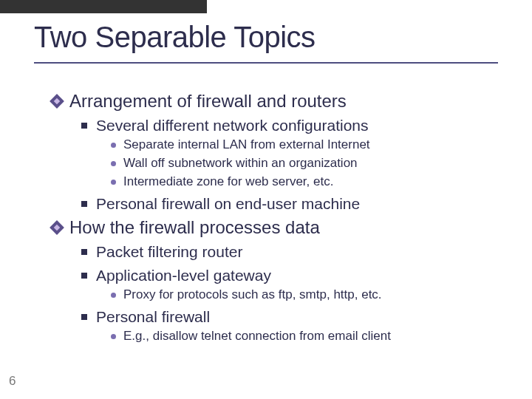 The width and height of the screenshot is (532, 399). What do you see at coordinates (307, 296) in the screenshot?
I see `bullet-l3: Proxy for protocols such as ftp, smtp, h…` at bounding box center [307, 296].